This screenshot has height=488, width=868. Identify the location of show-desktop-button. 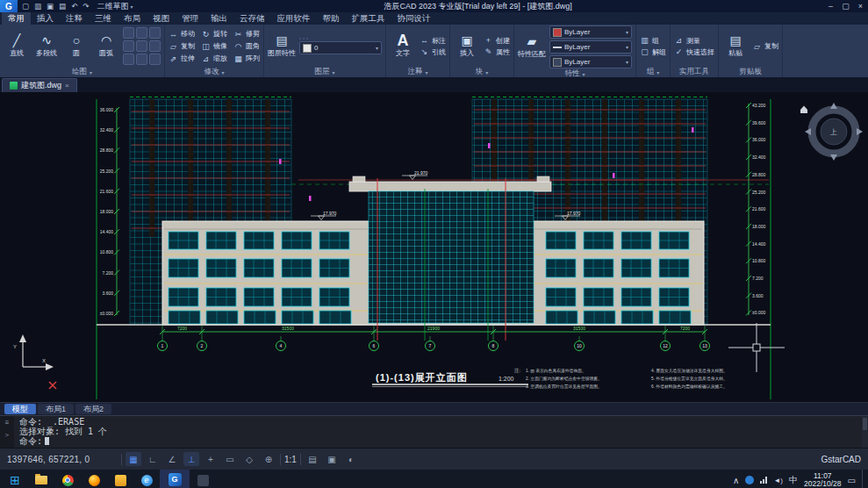
(864, 479).